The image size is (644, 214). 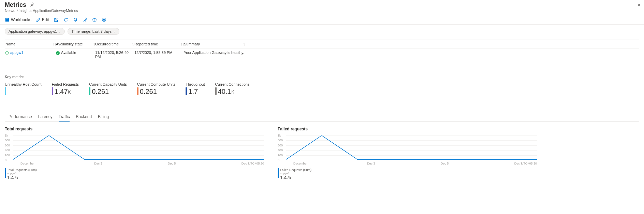 What do you see at coordinates (195, 84) in the screenshot?
I see `metric-label: Throughput` at bounding box center [195, 84].